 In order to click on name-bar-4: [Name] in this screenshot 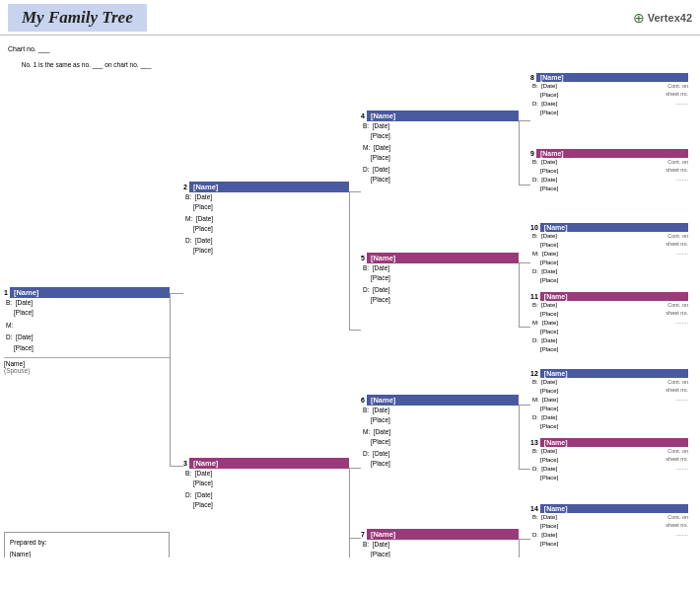, I will do `click(443, 116)`.